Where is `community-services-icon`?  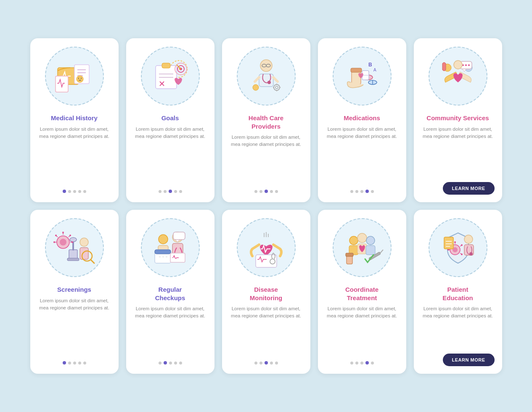
community-services-icon is located at coordinates (458, 76).